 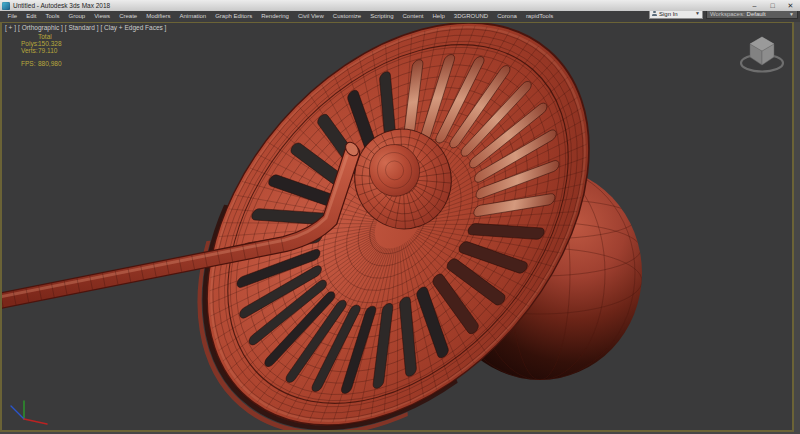 What do you see at coordinates (10, 28) in the screenshot?
I see `viewport-label-menu: [ + ]` at bounding box center [10, 28].